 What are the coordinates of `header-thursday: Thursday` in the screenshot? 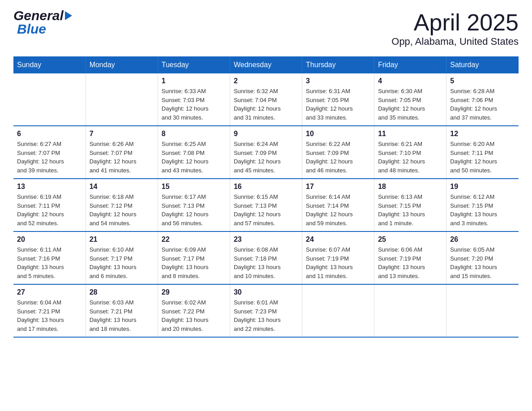 It's located at (339, 65).